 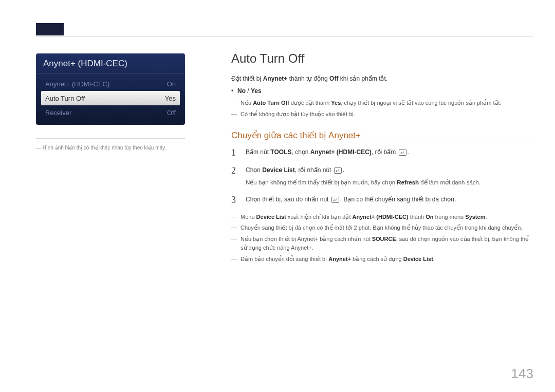 I want to click on footnote-line: Menu Device List xuất hiện chỉ khi bạn đ…, so click(x=383, y=217).